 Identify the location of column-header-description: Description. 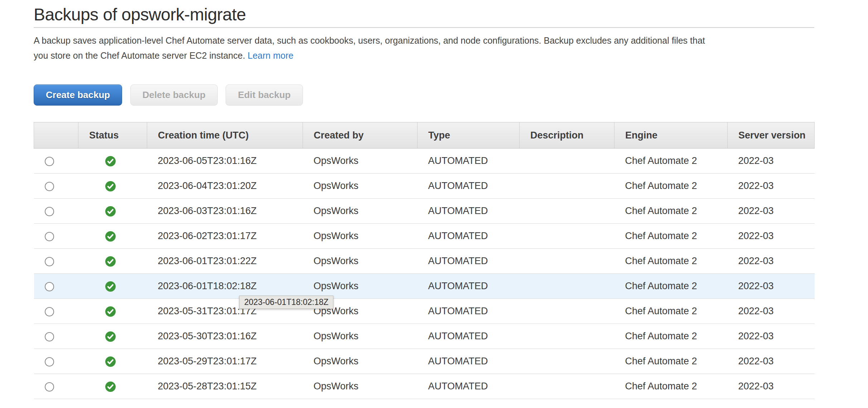
(567, 135).